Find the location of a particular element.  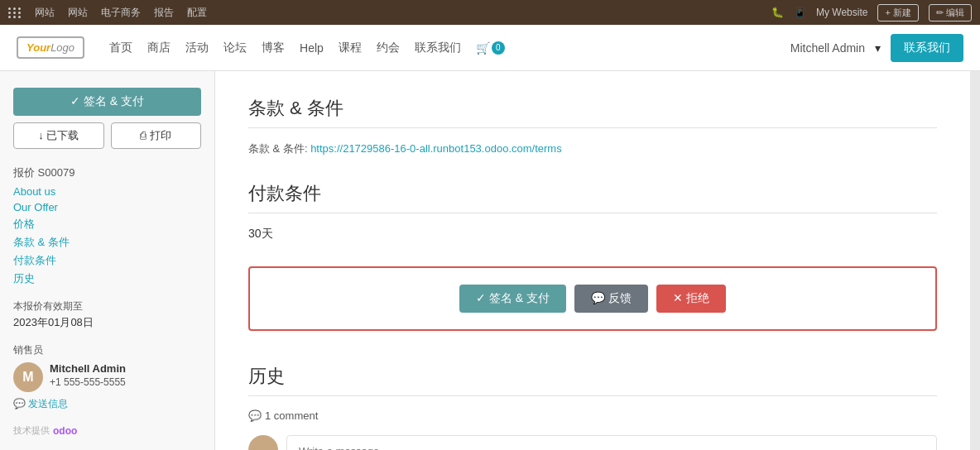

reject-button: ✕ 拒绝 is located at coordinates (691, 299).